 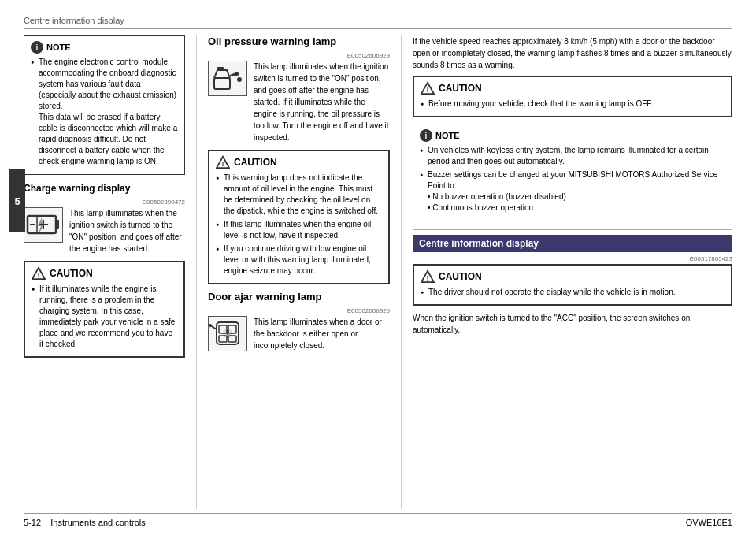 I want to click on caution-box-right1: ! CAUTION Before moving your vehicle, ch…, so click(x=573, y=96).